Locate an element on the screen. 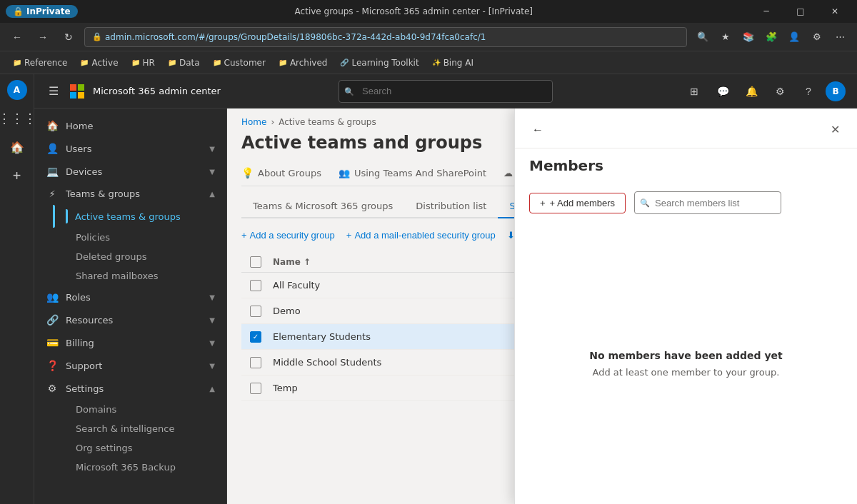  nav-item-settings: ⚙ Settings ▲ is located at coordinates (130, 388).